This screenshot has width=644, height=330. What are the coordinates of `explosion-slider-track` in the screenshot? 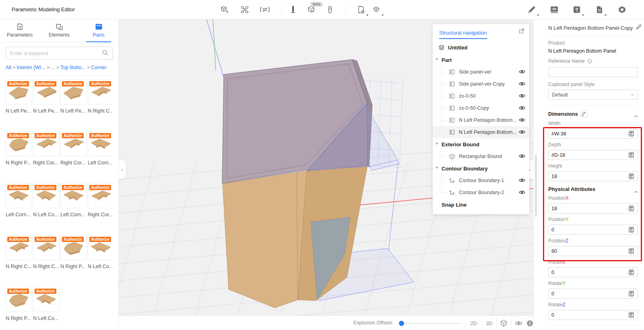 It's located at (433, 324).